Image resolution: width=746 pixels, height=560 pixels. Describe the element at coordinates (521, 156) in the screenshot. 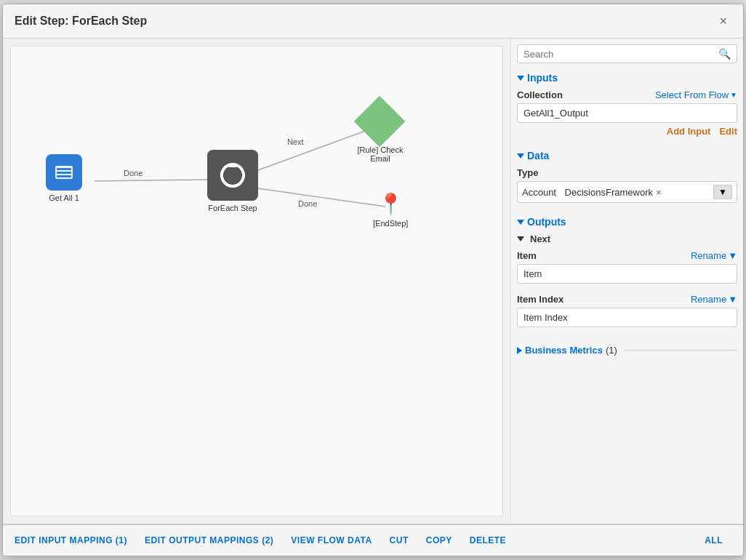

I see `data-collapse-icon` at that location.